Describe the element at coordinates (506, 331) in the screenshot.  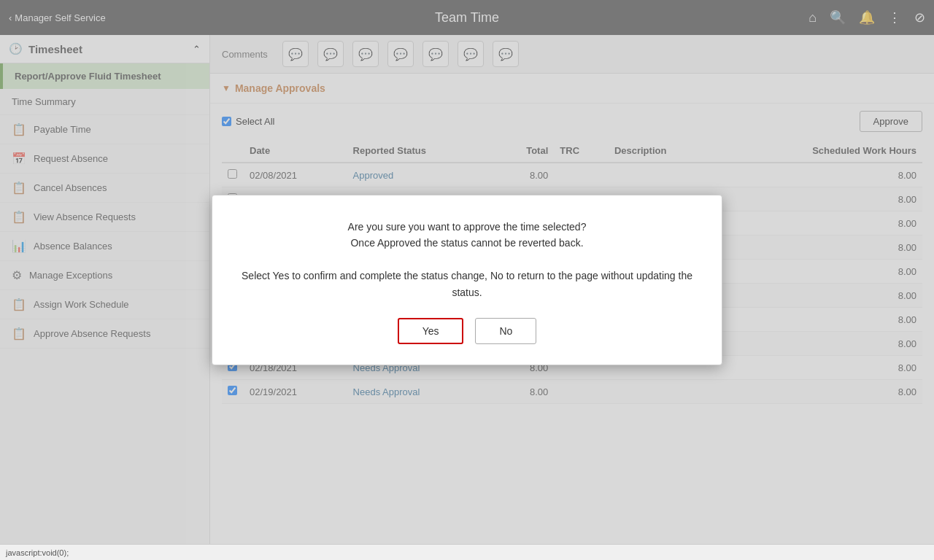
I see `no-button: No` at that location.